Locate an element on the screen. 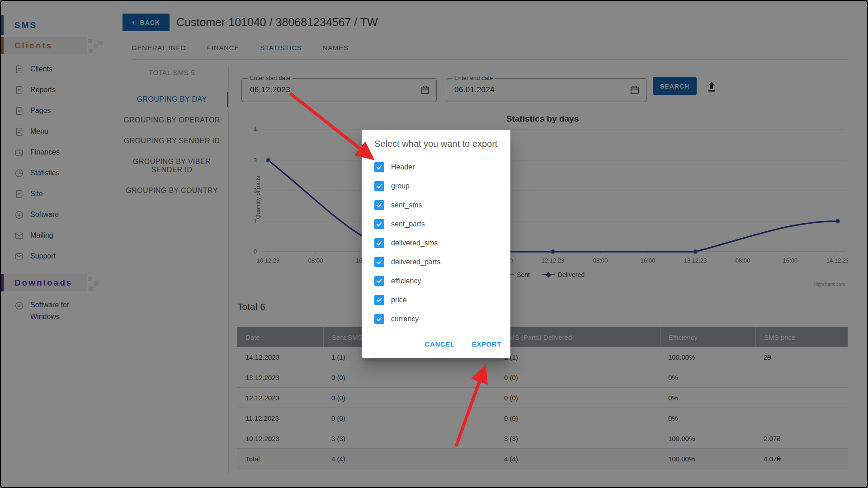 The width and height of the screenshot is (868, 488). checkbox-label: delivered_sms is located at coordinates (414, 243).